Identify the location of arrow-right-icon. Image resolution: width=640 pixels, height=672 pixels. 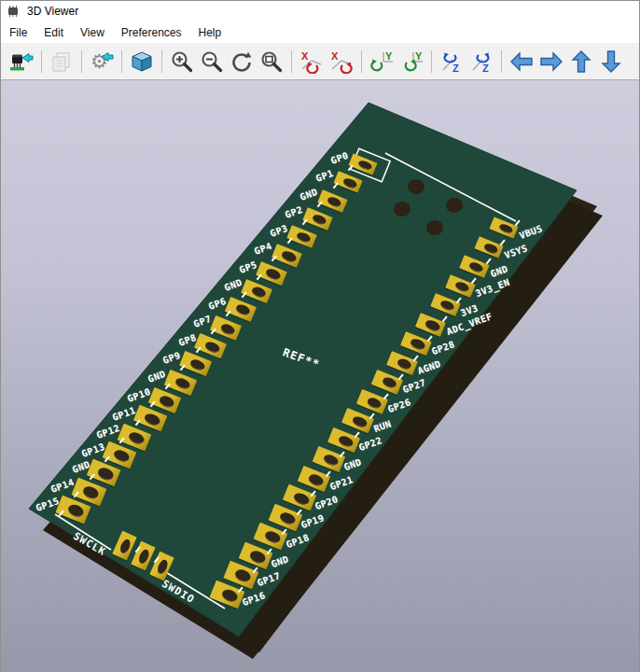
(551, 62).